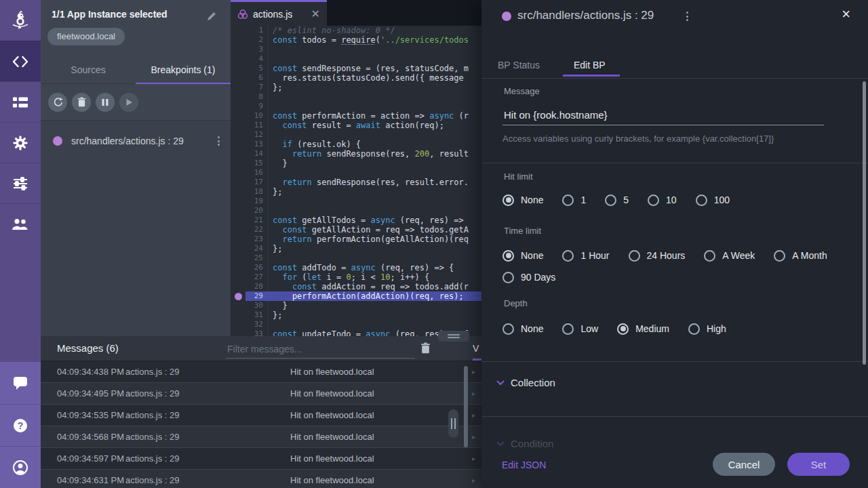 Image resolution: width=868 pixels, height=488 pixels. What do you see at coordinates (524, 465) in the screenshot?
I see `edit-json-link: Edit JSON` at bounding box center [524, 465].